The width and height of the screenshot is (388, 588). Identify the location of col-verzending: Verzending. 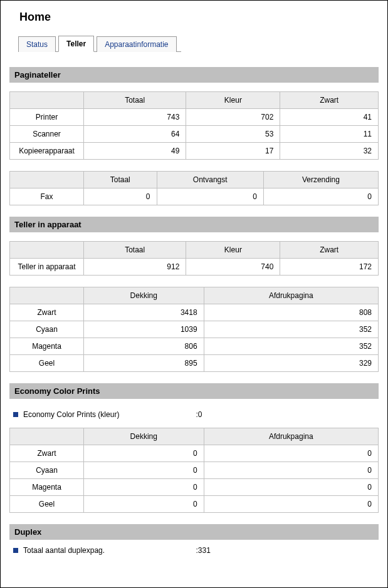
(321, 180).